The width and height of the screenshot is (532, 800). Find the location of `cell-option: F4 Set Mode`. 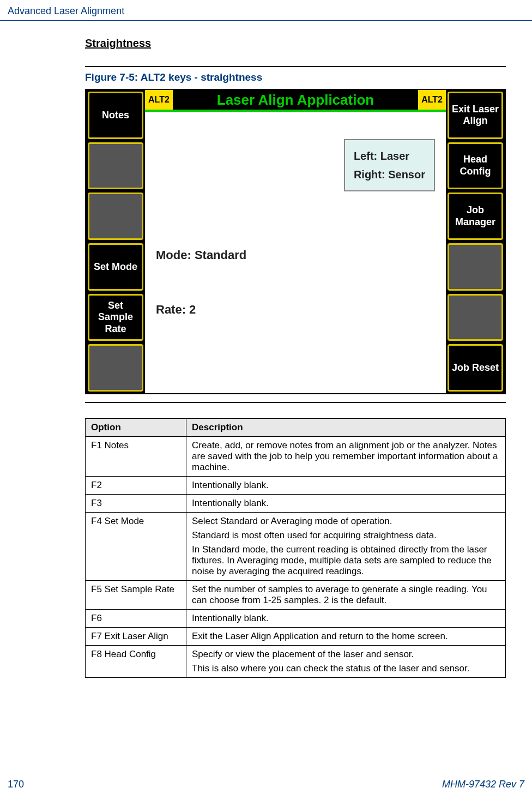

cell-option: F4 Set Mode is located at coordinates (136, 546).